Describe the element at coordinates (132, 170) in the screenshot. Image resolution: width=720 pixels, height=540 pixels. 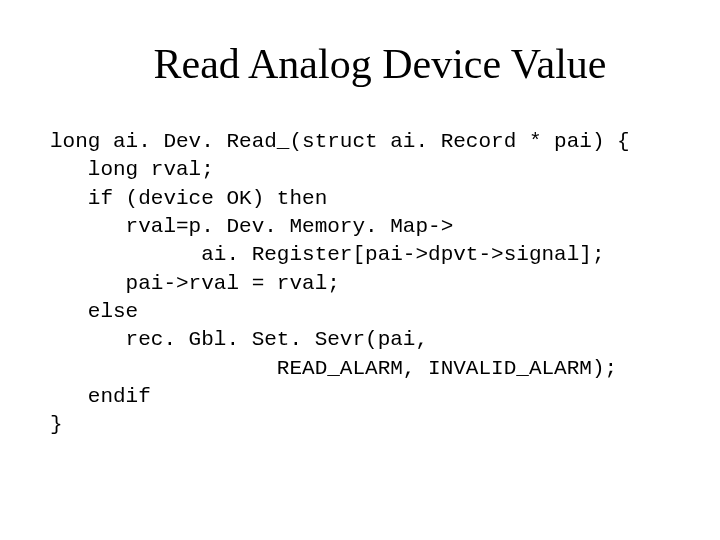
I see `code-line: long rval;` at that location.